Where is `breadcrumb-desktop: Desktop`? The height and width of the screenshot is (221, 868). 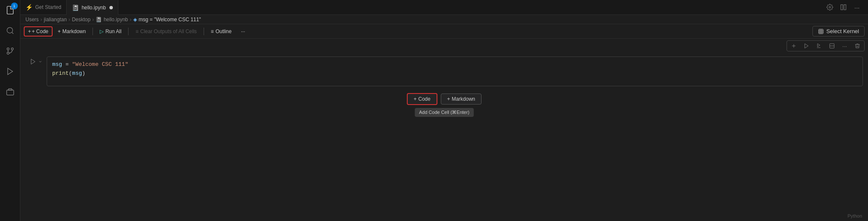 breadcrumb-desktop: Desktop is located at coordinates (81, 20).